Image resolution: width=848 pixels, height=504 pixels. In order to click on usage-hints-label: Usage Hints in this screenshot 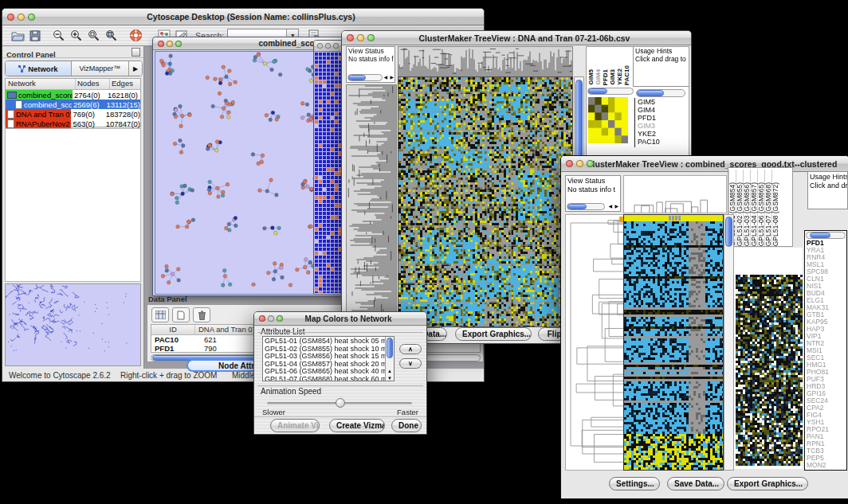, I will do `click(827, 177)`.